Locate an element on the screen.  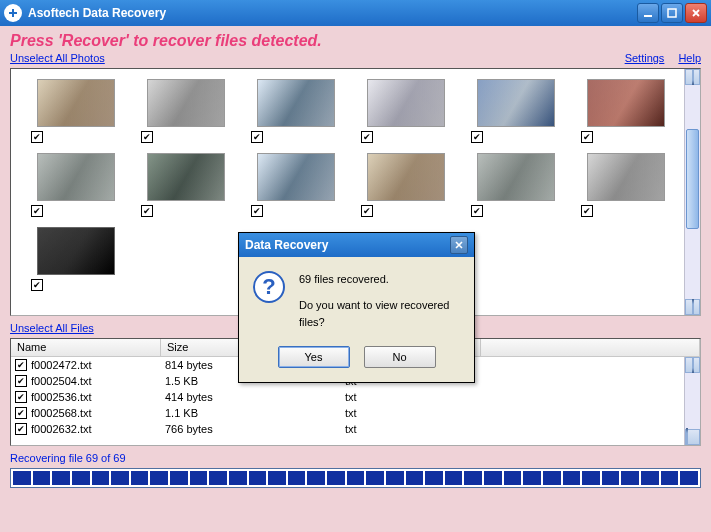
file-name: f0002504.txt is located at coordinates (98, 381).